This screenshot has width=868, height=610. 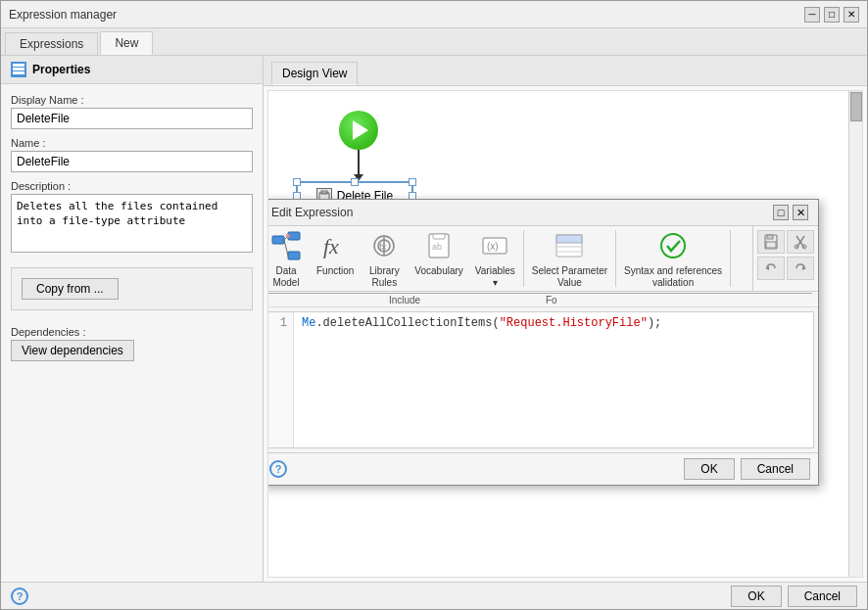 I want to click on toolbar-syntax: Syntax and referencesvalidation, so click(x=673, y=258).